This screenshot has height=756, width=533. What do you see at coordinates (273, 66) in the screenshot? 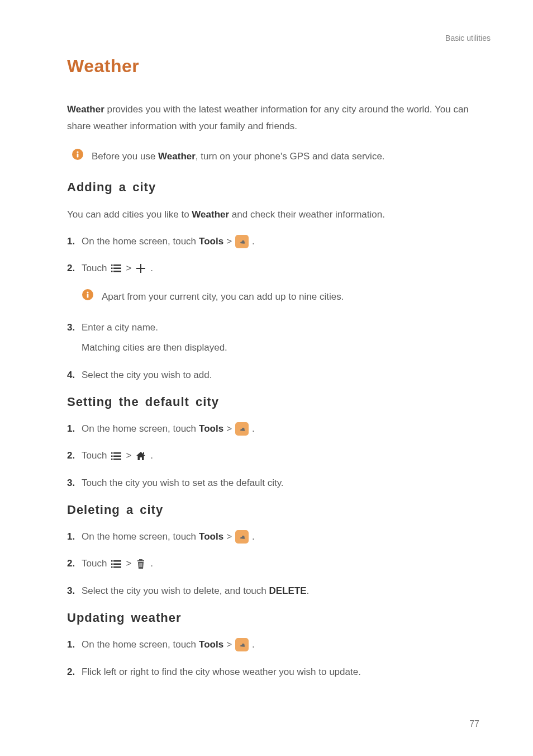
I see `page-title: Weather` at bounding box center [273, 66].